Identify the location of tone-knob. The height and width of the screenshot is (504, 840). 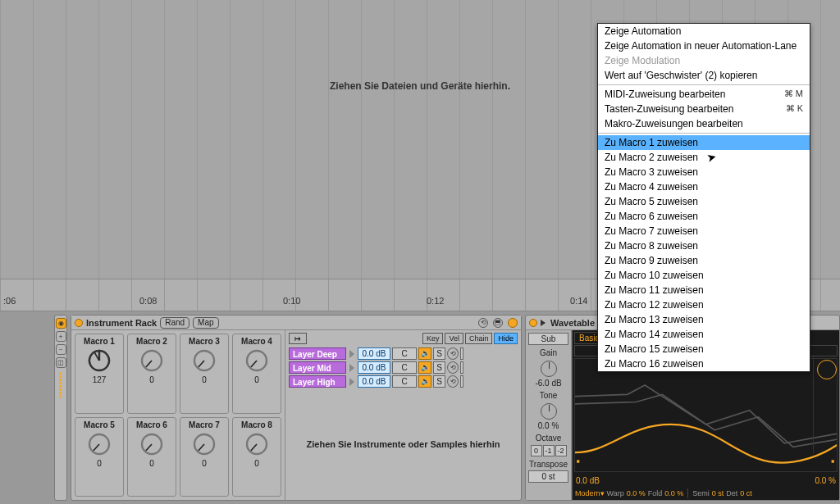
(549, 411).